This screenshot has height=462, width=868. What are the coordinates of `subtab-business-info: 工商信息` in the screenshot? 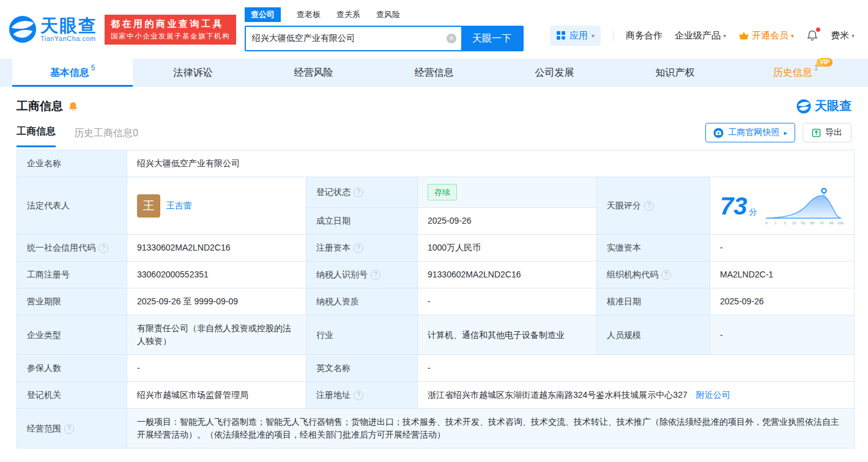 It's located at (36, 136).